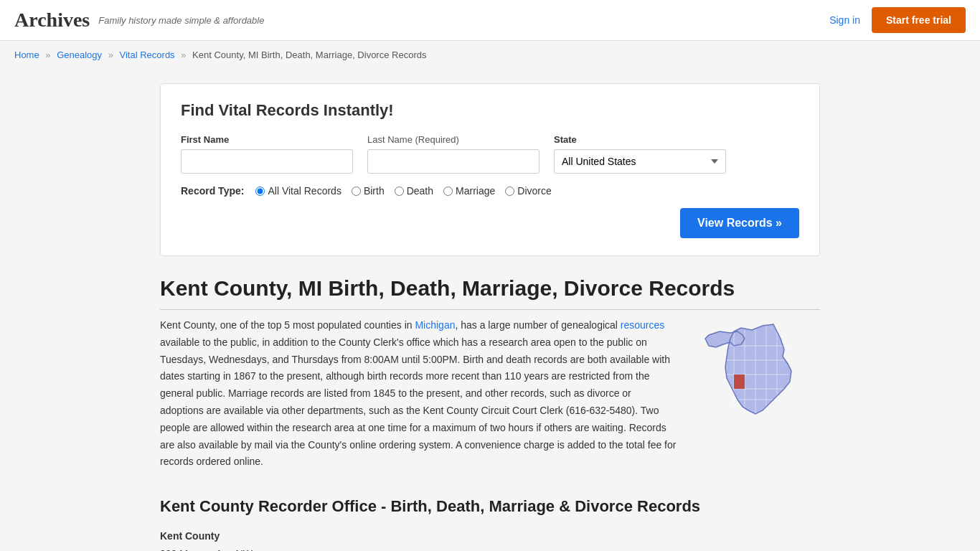 The image size is (980, 551). What do you see at coordinates (739, 382) in the screenshot?
I see `kent-county-highlight` at bounding box center [739, 382].